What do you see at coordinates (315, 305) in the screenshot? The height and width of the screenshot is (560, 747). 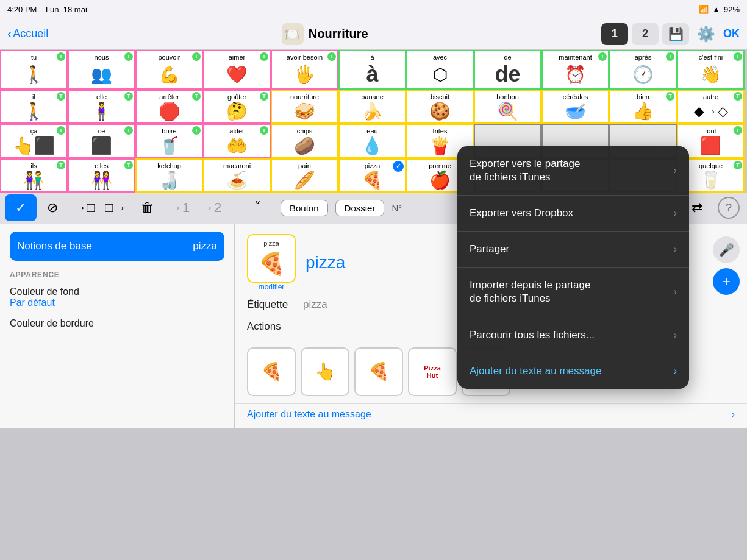 I see `etiquette-value: pizza` at bounding box center [315, 305].